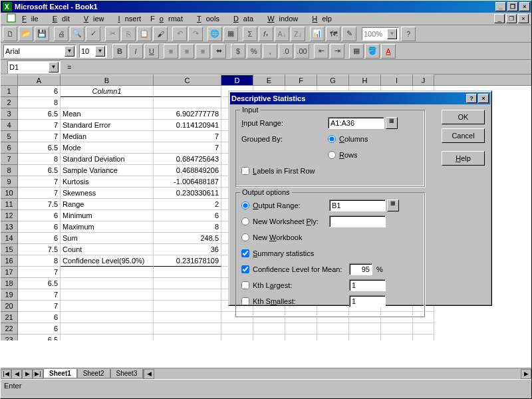 The width and height of the screenshot is (532, 399). Describe the element at coordinates (392, 123) in the screenshot. I see `input-range-refedit: ▦` at that location.